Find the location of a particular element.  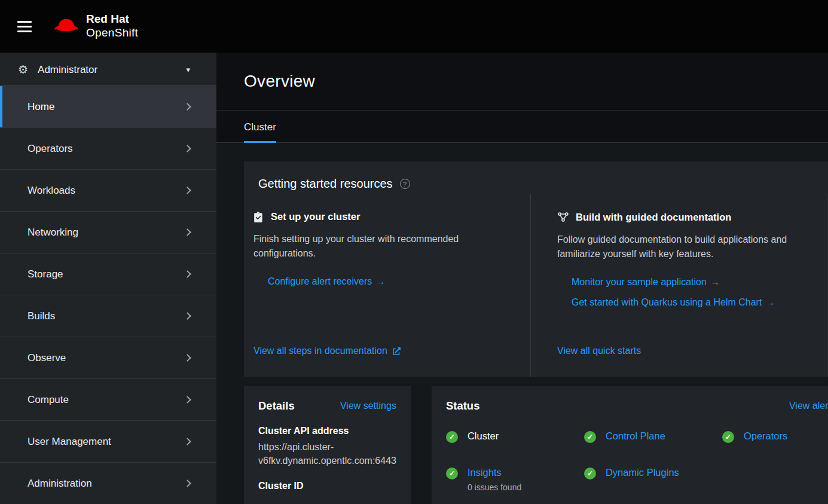

sidebar-item-builds: Builds is located at coordinates (108, 316).